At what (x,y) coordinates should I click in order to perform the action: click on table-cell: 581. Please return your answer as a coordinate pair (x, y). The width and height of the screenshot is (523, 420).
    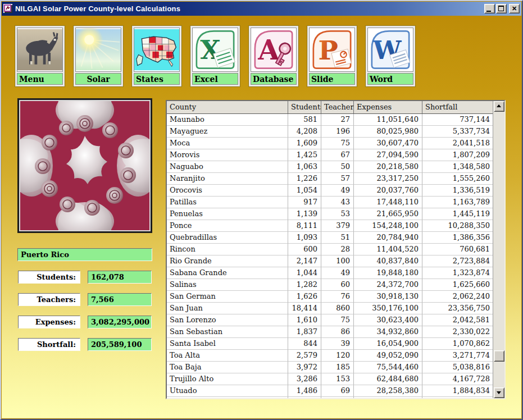
    Looking at the image, I should click on (304, 120).